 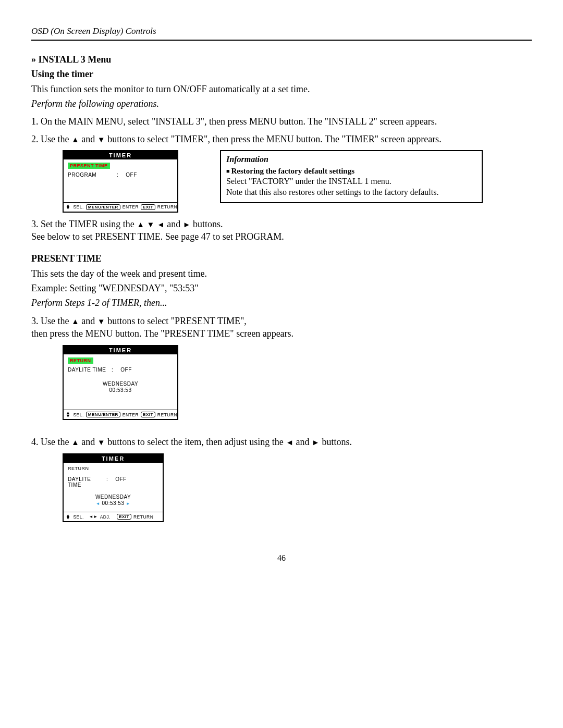 I want to click on osd3-time: 00:53:53, so click(x=114, y=503).